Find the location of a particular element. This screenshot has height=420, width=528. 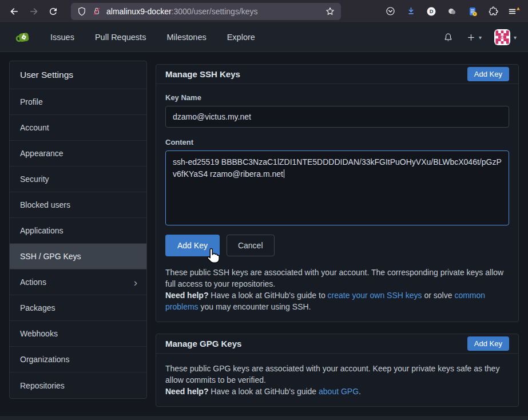

key-name-input: dzamo@victus.my.net is located at coordinates (338, 117).